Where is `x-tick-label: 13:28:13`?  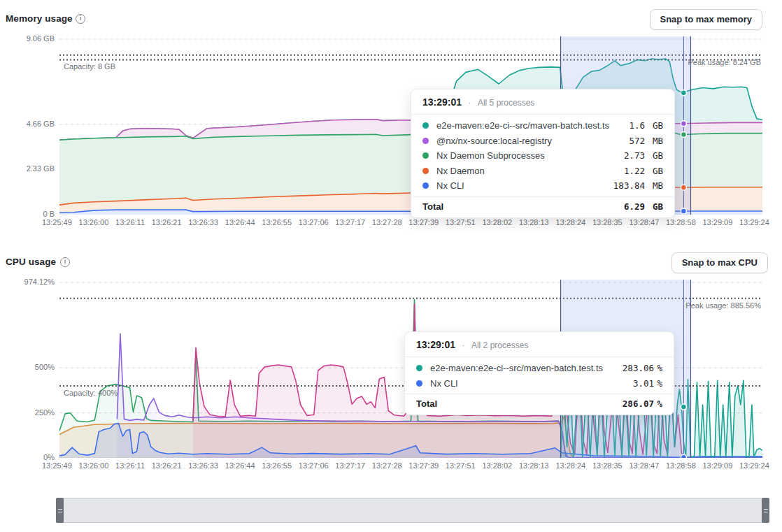
x-tick-label: 13:28:13 is located at coordinates (534, 466).